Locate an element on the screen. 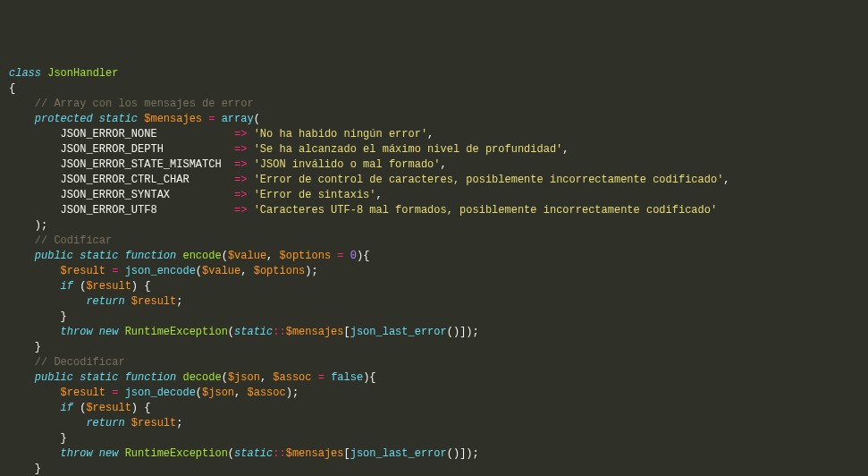 Image resolution: width=868 pixels, height=476 pixels. fn-json-decode: json_decode is located at coordinates (161, 393).